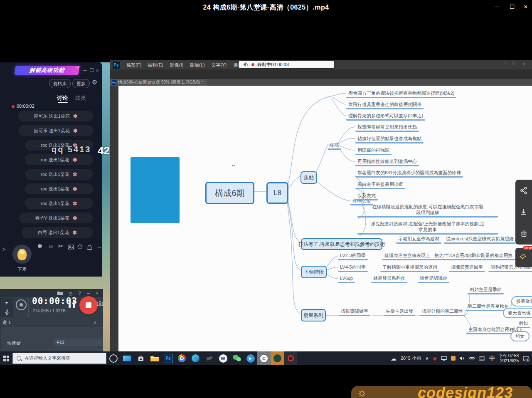 The image size is (532, 398). Describe the element at coordinates (467, 268) in the screenshot. I see `mindmap-leaf: 搞懂節奏這回事` at that location.